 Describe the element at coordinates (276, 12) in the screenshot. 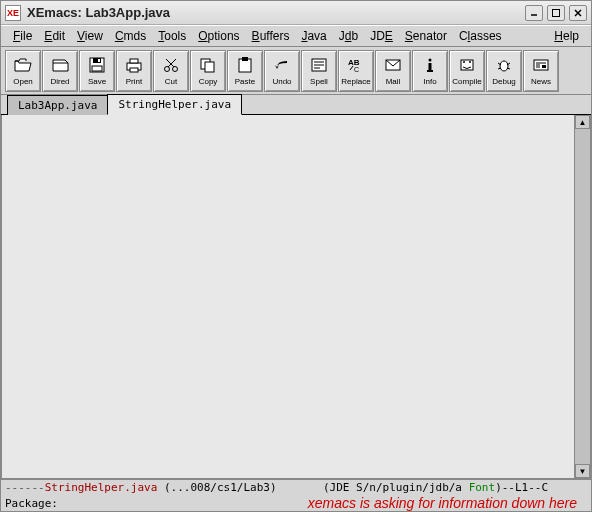

I see `window-title: XEmacs: Lab3App.java` at that location.